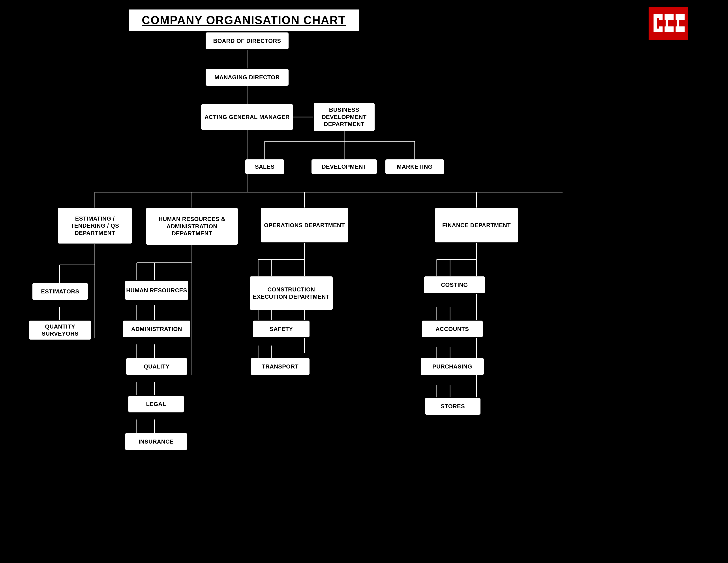  Describe the element at coordinates (415, 167) in the screenshot. I see `marketing: MARKETING` at that location.